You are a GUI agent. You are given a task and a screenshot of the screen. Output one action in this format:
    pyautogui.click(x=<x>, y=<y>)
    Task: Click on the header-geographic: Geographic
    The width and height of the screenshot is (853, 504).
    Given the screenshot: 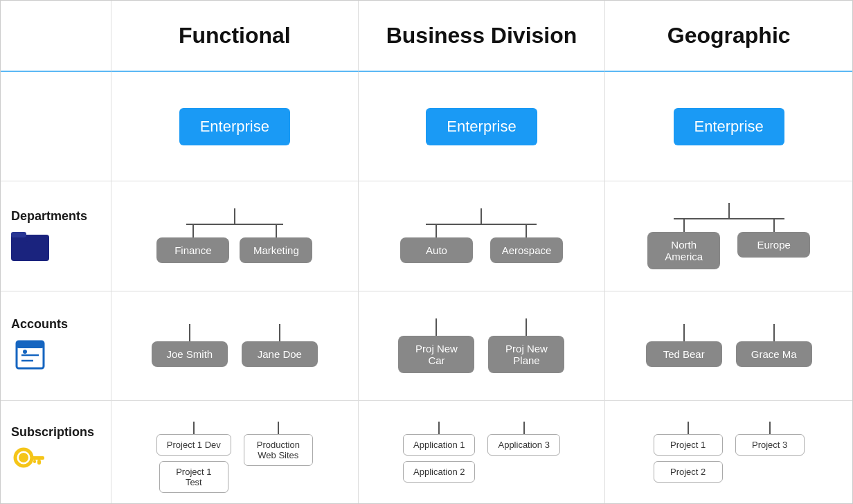 What is the action you would take?
    pyautogui.click(x=728, y=36)
    